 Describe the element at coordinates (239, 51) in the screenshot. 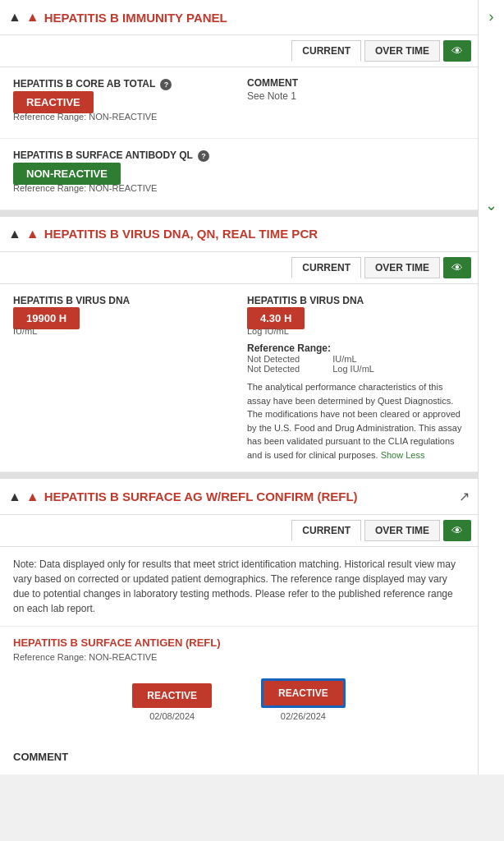

I see `tab-bar-immunity: CURRENT OVER TIME 👁` at that location.